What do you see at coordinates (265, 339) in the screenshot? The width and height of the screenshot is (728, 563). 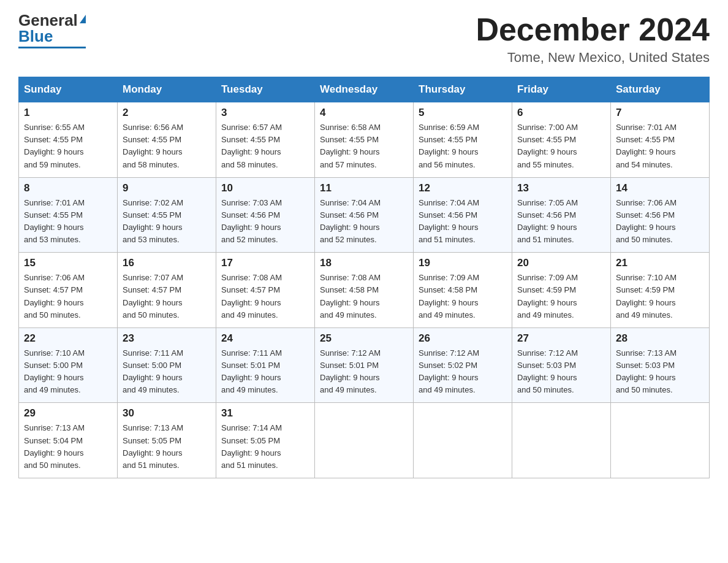 I see `day-number: 24` at bounding box center [265, 339].